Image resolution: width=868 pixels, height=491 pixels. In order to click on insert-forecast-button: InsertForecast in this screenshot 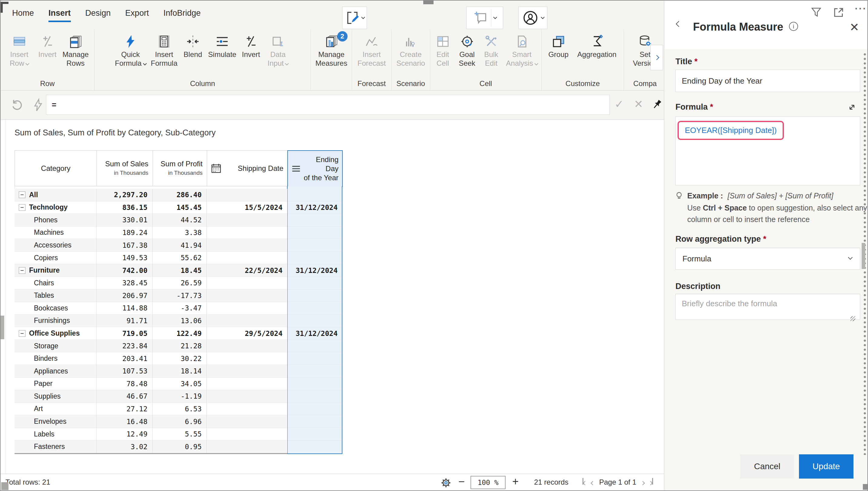, I will do `click(372, 50)`.